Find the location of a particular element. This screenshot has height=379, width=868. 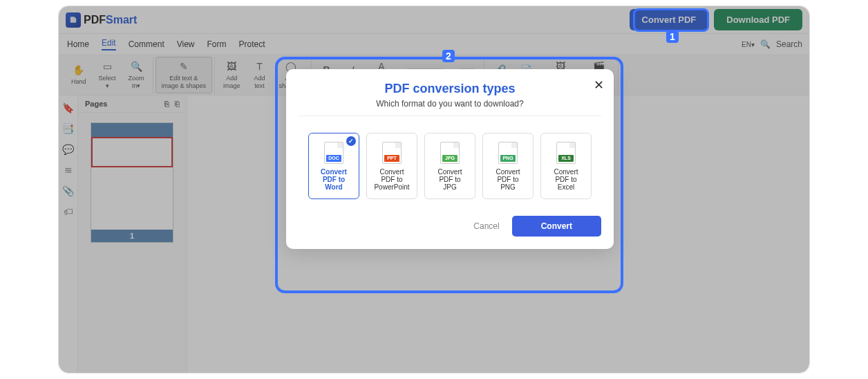

app-logo: PDFSmart is located at coordinates (101, 20).